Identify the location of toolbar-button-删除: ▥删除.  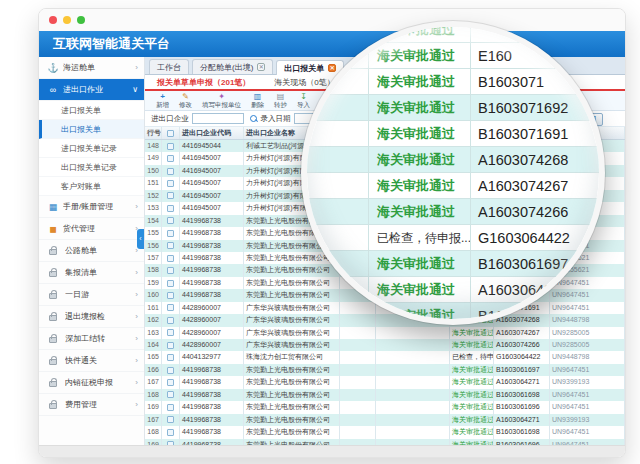
(258, 101).